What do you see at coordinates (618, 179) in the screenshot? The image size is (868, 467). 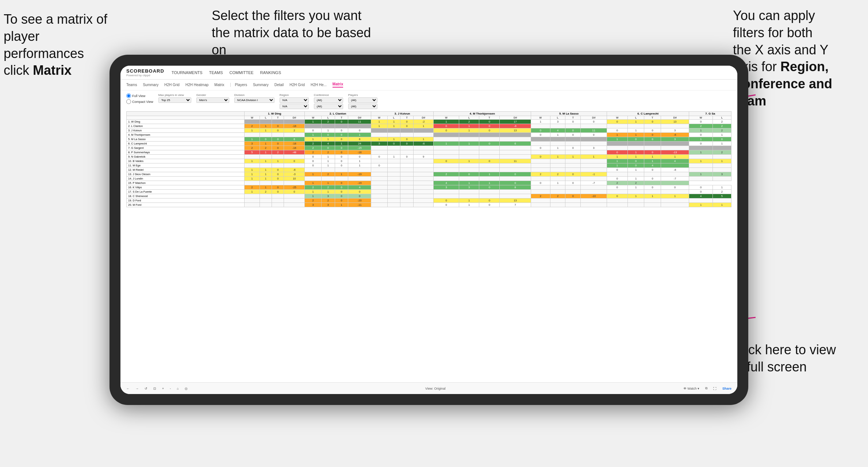 I see `cell-13-5-0: 0` at bounding box center [618, 179].